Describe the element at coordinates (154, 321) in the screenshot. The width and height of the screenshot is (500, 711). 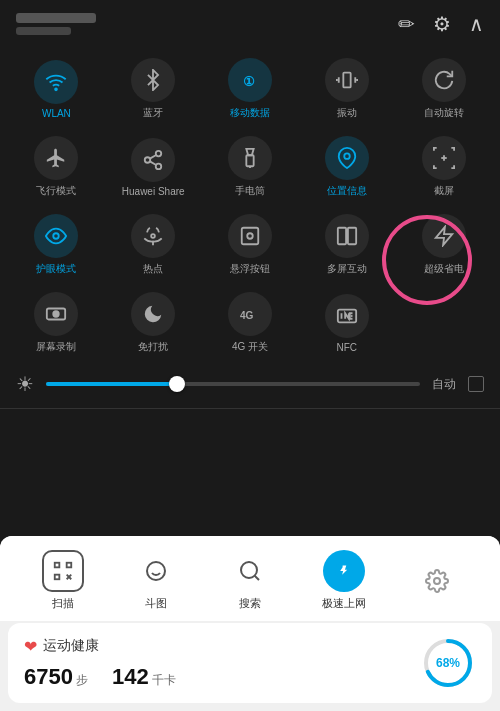
I see `toggle-dnd: 免打扰` at that location.